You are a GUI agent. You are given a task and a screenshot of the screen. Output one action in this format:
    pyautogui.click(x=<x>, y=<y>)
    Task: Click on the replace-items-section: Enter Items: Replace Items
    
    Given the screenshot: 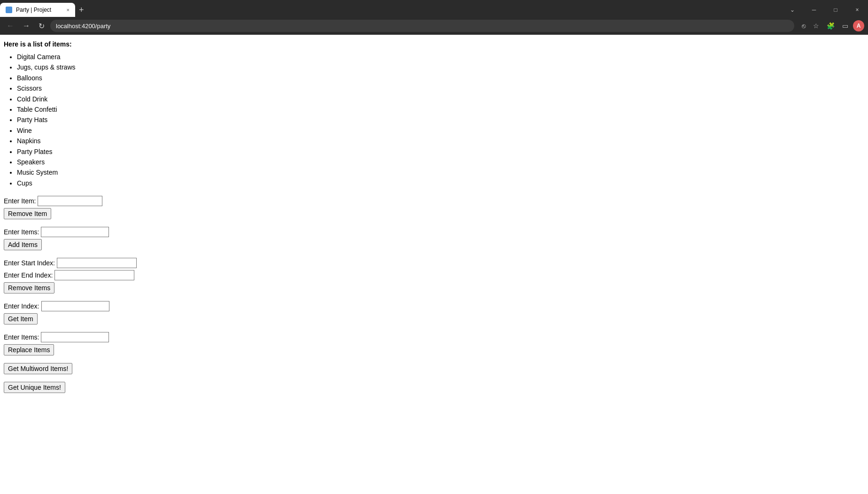 What is the action you would take?
    pyautogui.click(x=434, y=344)
    